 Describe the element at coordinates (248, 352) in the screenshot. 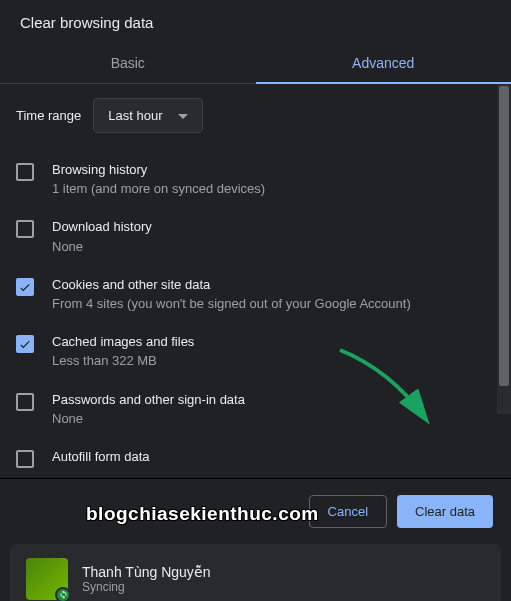

I see `option-row: Cached images and filesLess than 322 MB` at that location.